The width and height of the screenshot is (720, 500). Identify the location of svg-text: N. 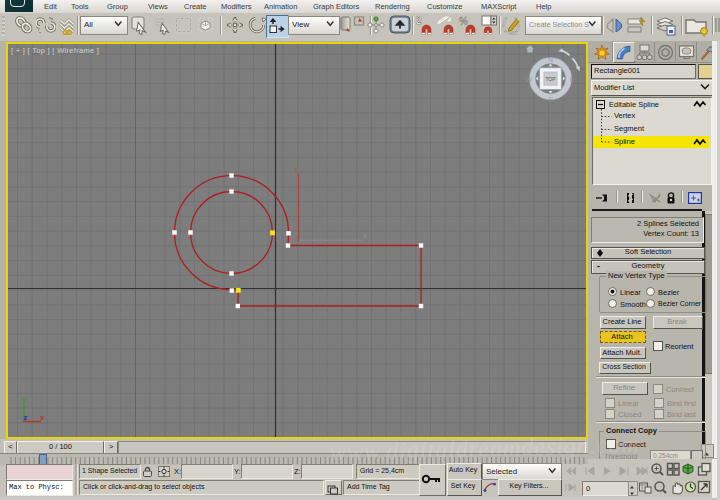
(550, 60).